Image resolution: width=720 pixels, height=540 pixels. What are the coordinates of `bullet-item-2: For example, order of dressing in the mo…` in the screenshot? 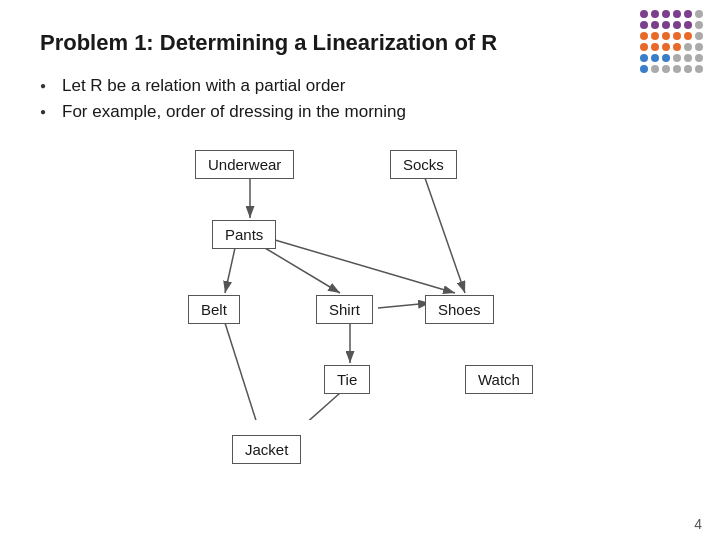 It's located at (360, 112).